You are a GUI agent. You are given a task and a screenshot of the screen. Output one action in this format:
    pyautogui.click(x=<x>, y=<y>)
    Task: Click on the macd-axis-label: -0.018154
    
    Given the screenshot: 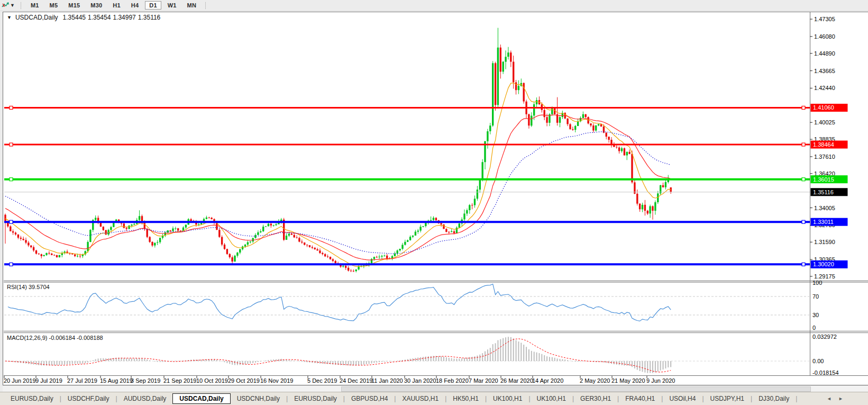 What is the action you would take?
    pyautogui.click(x=826, y=373)
    